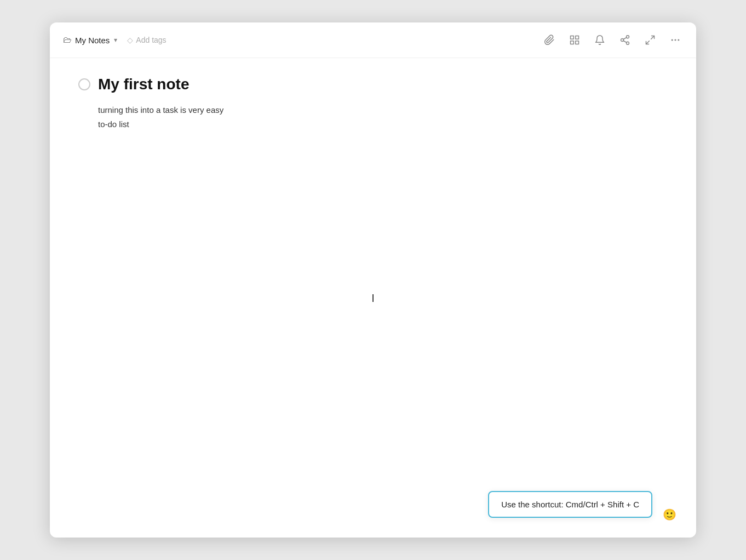  What do you see at coordinates (84, 84) in the screenshot?
I see `task-checkbox` at bounding box center [84, 84].